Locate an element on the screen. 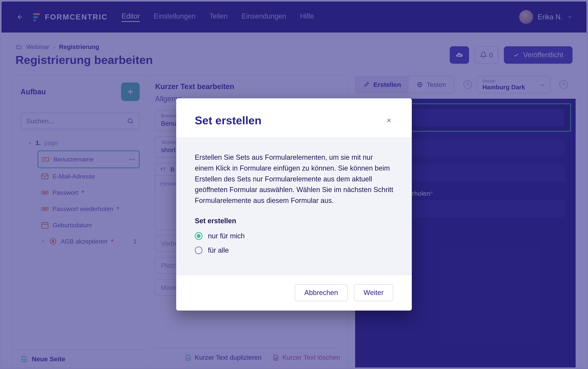  next-button: Weiter is located at coordinates (373, 293).